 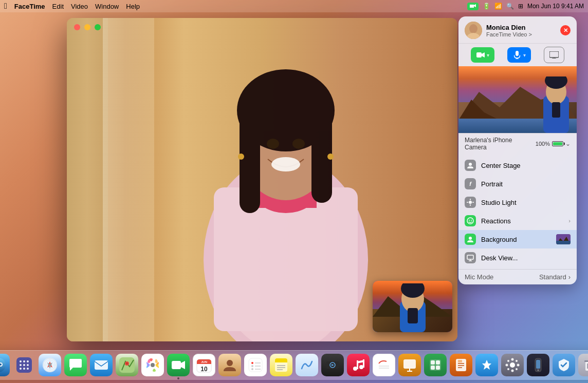 What do you see at coordinates (412, 307) in the screenshot?
I see `self-view-thumbnail` at bounding box center [412, 307].